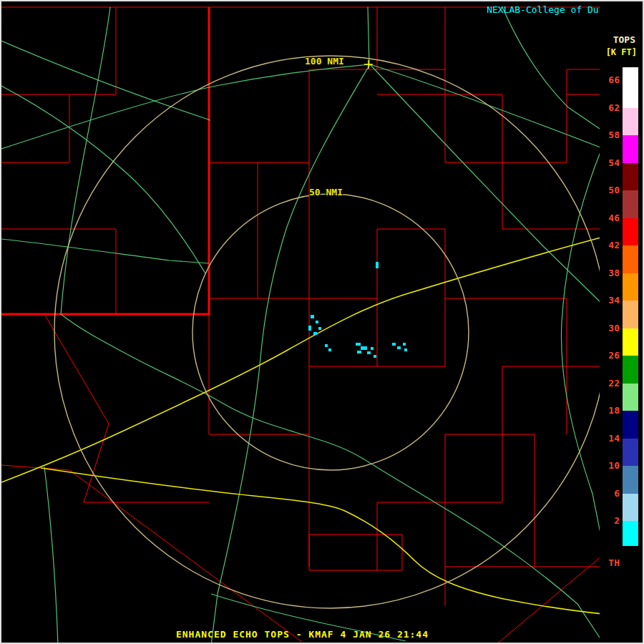 This screenshot has height=644, width=644. I want to click on legend-label: 42, so click(610, 245).